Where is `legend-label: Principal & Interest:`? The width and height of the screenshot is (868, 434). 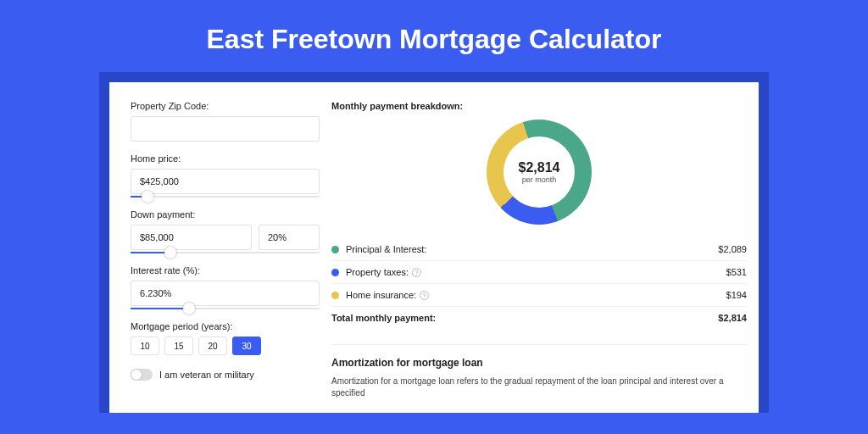
legend-label: Principal & Interest: is located at coordinates (387, 249).